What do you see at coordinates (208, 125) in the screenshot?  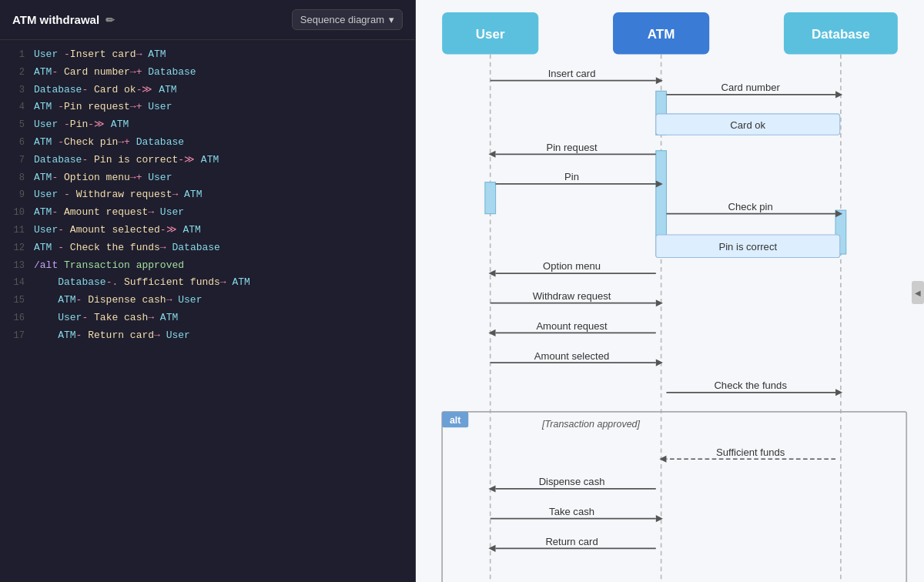 I see `code-line: 5User -Pin-≫ ATM` at bounding box center [208, 125].